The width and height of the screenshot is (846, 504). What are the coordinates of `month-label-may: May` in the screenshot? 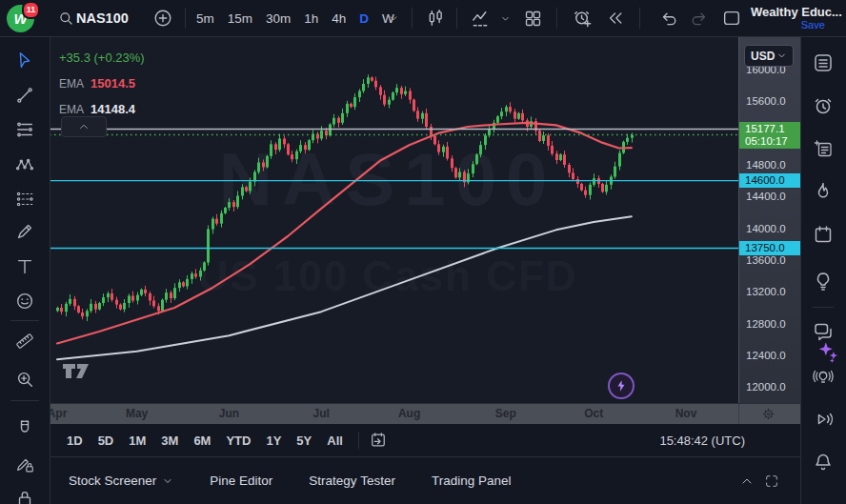 It's located at (137, 413).